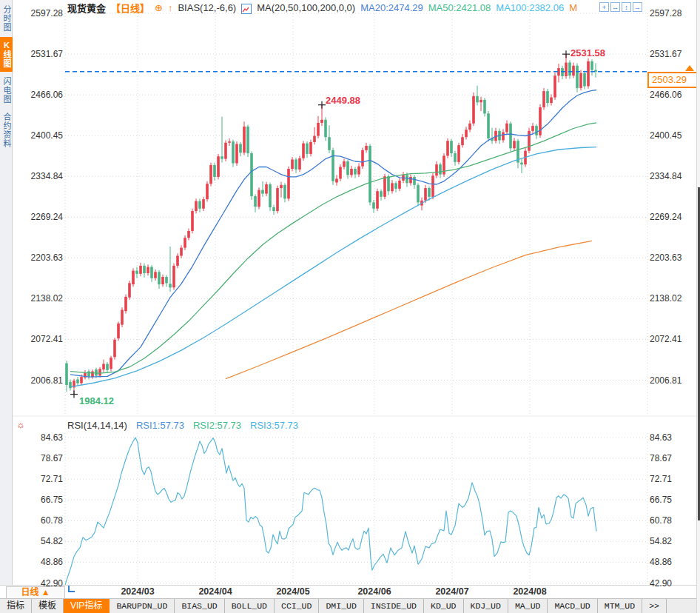 This screenshot has height=613, width=700. Describe the element at coordinates (452, 592) in the screenshot. I see `time-axis-label-4: 2024/07` at that location.